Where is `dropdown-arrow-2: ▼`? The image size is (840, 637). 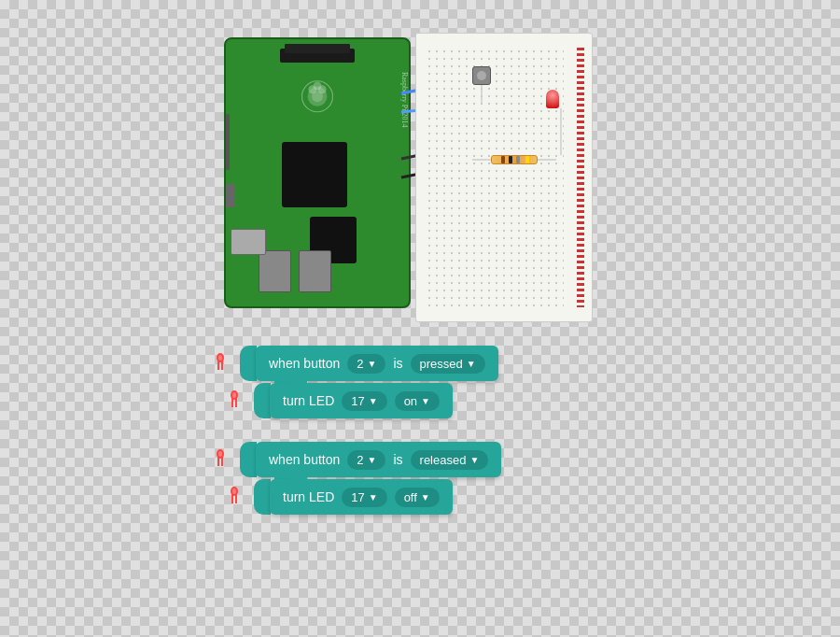 dropdown-arrow-2: ▼ is located at coordinates (471, 364).